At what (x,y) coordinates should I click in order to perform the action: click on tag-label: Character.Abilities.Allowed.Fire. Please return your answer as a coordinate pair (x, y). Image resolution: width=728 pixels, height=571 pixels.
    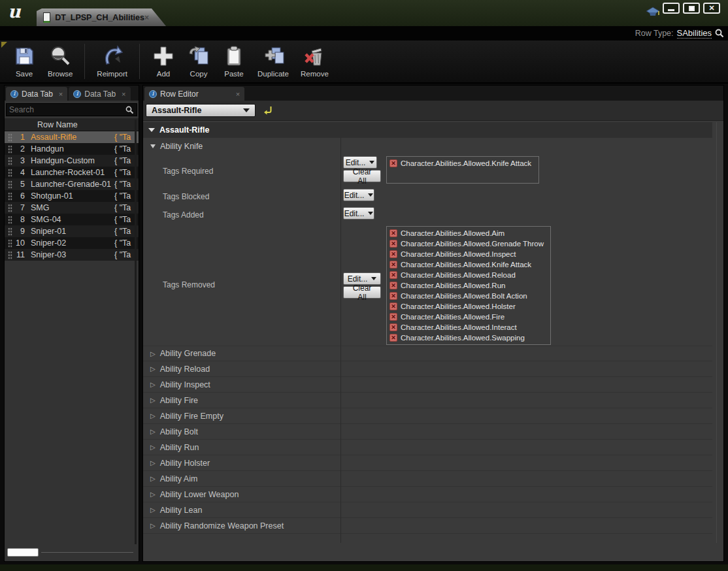
    Looking at the image, I should click on (452, 317).